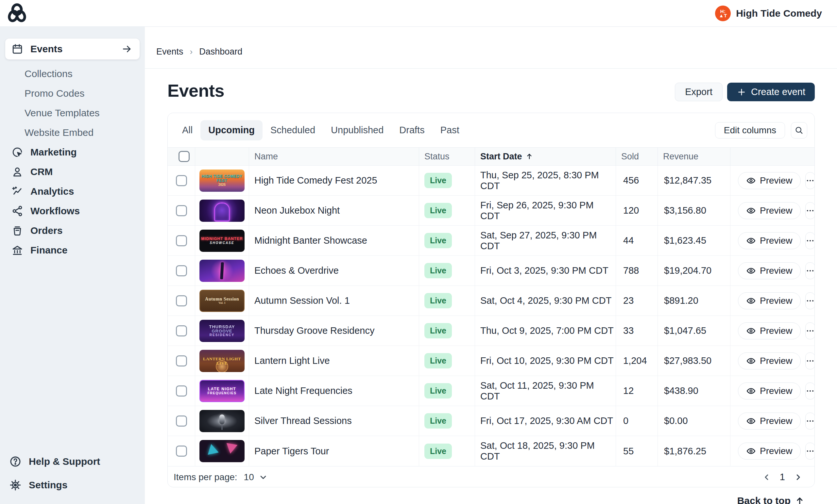  What do you see at coordinates (637, 156) in the screenshot?
I see `column-sold: Sold` at bounding box center [637, 156].